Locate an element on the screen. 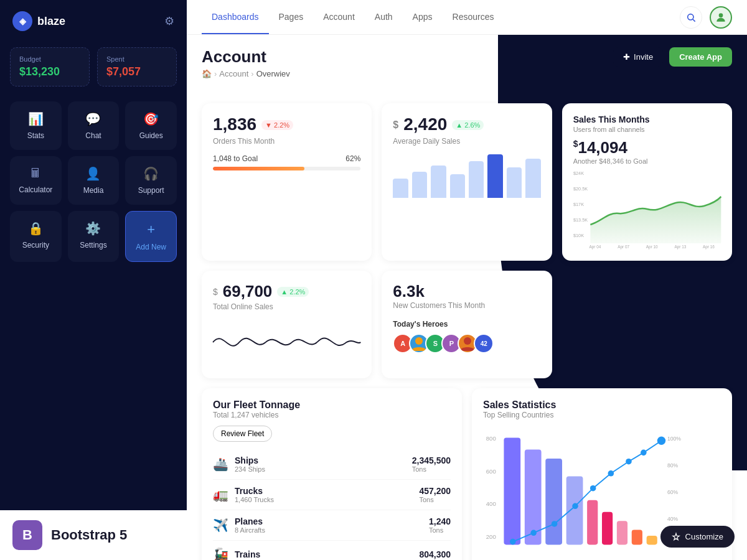  tab-pages: Pages is located at coordinates (291, 17).